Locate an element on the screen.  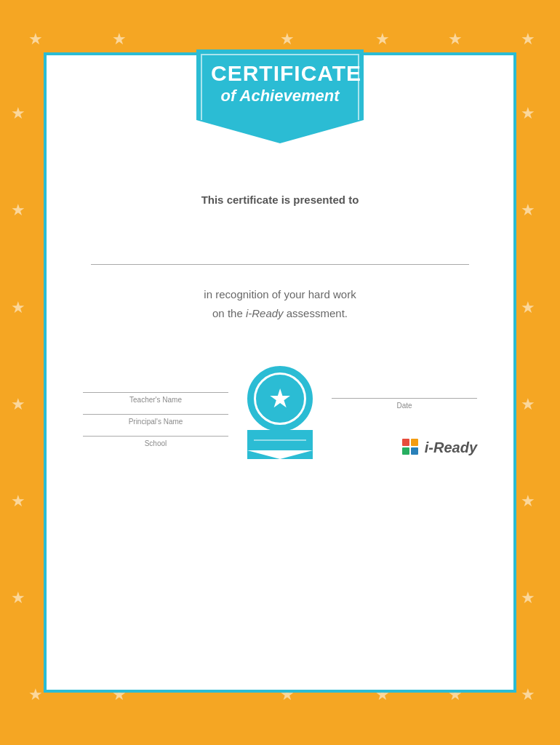
school-line is located at coordinates (156, 437).